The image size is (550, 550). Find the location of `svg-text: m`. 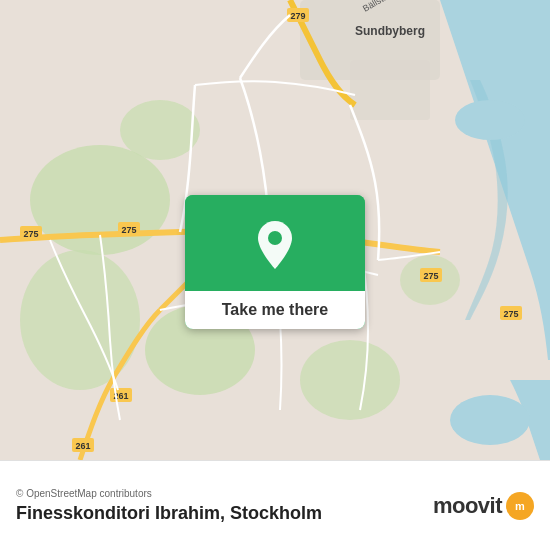

svg-text: m is located at coordinates (520, 506).